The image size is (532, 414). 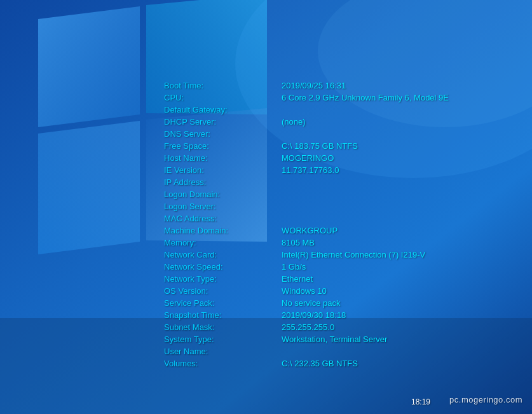 What do you see at coordinates (222, 195) in the screenshot?
I see `info-label: Logon Domain:` at bounding box center [222, 195].